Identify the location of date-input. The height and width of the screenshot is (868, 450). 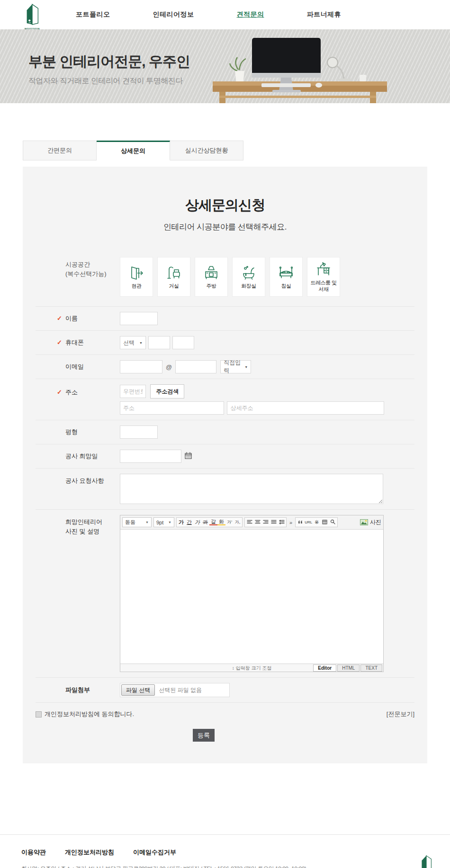
(151, 456).